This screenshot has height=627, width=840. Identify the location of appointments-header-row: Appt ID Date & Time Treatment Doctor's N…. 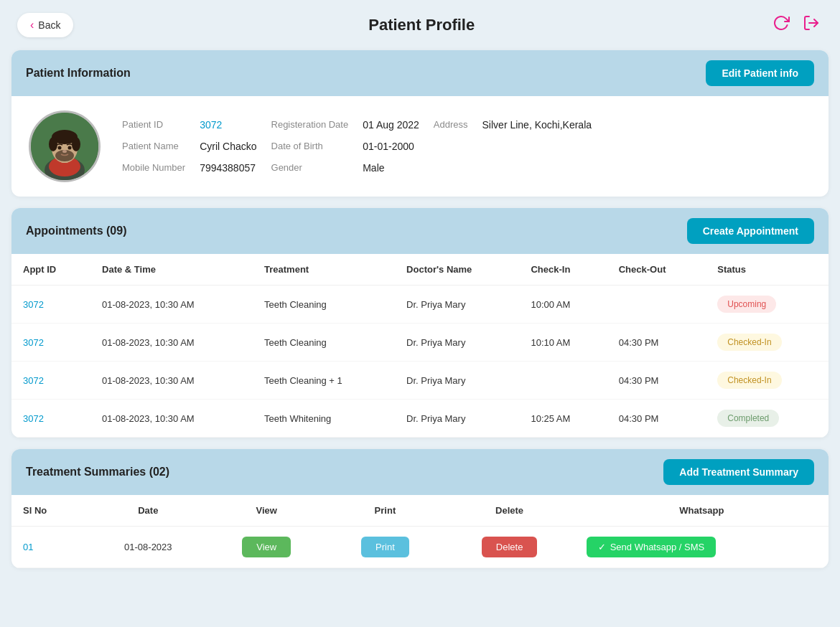
(420, 270).